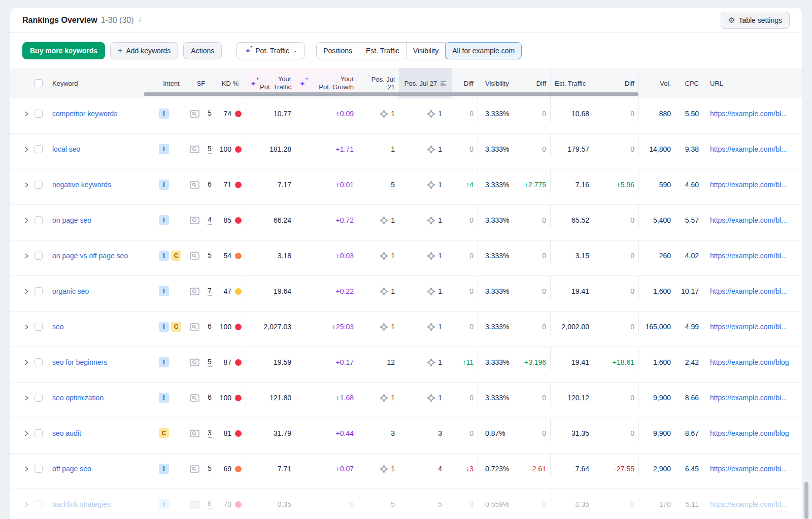  I want to click on actions-button: Actions, so click(202, 51).